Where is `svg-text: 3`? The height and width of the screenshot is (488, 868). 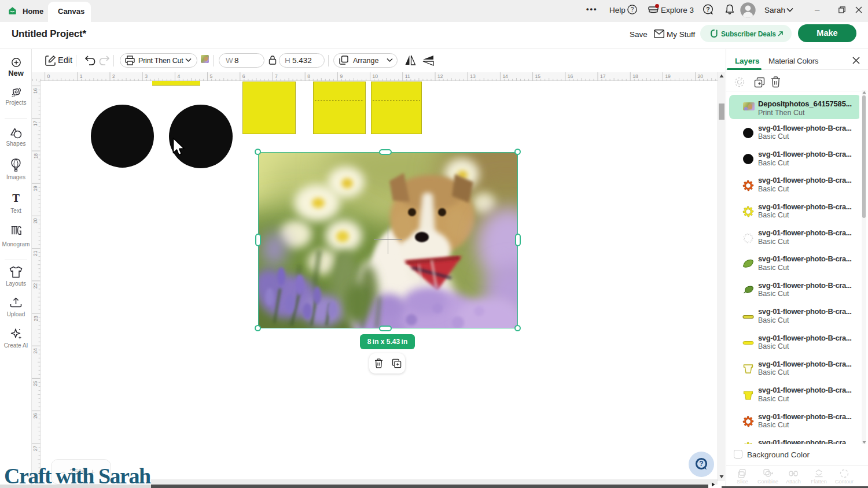
svg-text: 3 is located at coordinates (146, 76).